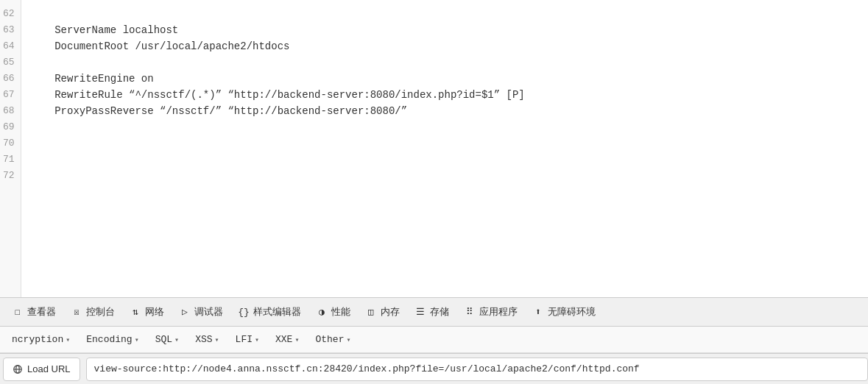  What do you see at coordinates (490, 312) in the screenshot?
I see `devtools-item-apps: ⠿应用程序` at bounding box center [490, 312].